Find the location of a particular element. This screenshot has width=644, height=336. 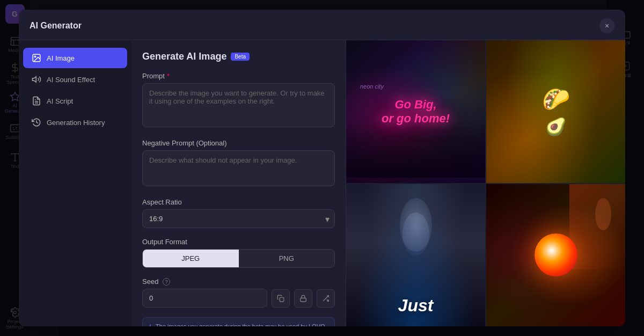

modal-close-button: × is located at coordinates (607, 26).